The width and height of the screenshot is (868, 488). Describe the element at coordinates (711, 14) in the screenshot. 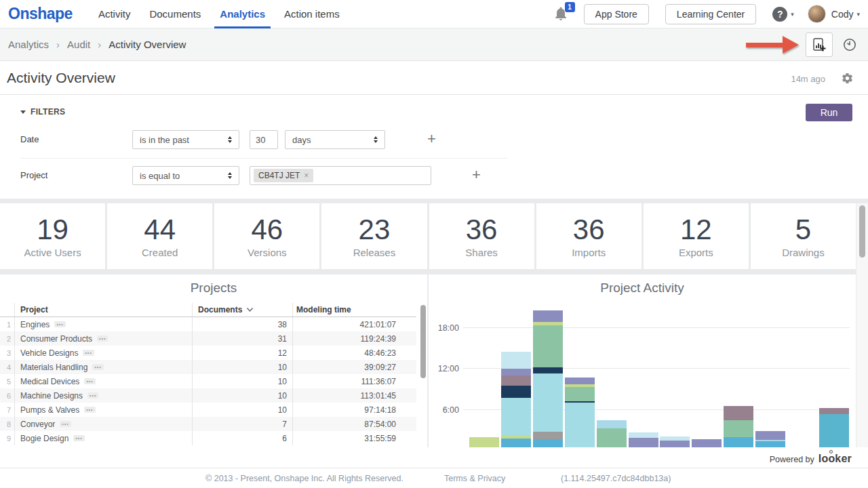

I see `learning-center-button: Learning Center` at that location.